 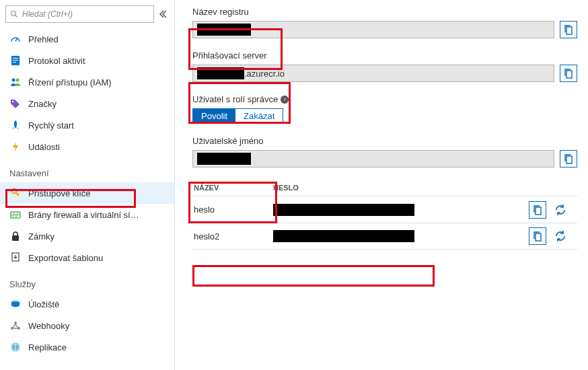 What do you see at coordinates (233, 188) in the screenshot?
I see `pw-header-name: NÁZEV` at bounding box center [233, 188].